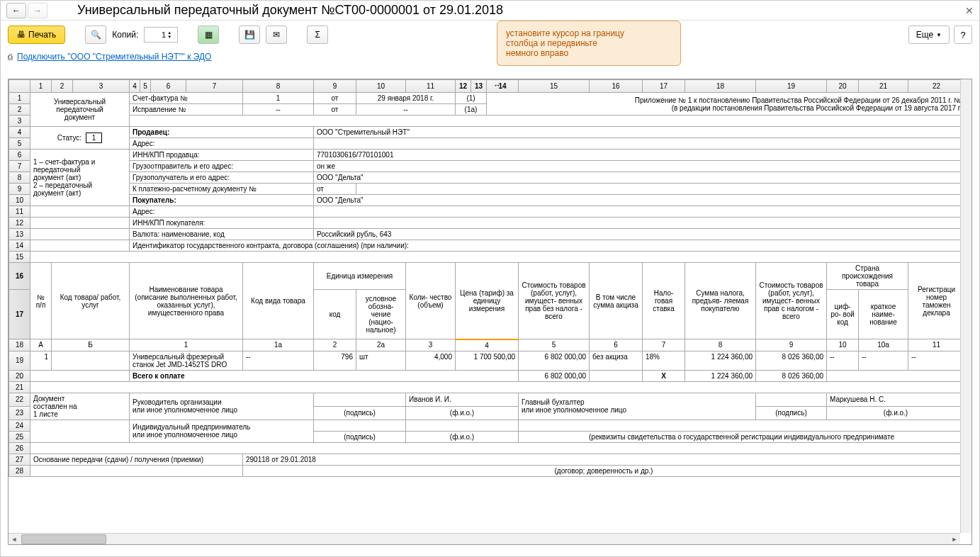 This screenshot has width=980, height=557. Describe the element at coordinates (169, 37) in the screenshot. I see `spin-down: ▼` at that location.